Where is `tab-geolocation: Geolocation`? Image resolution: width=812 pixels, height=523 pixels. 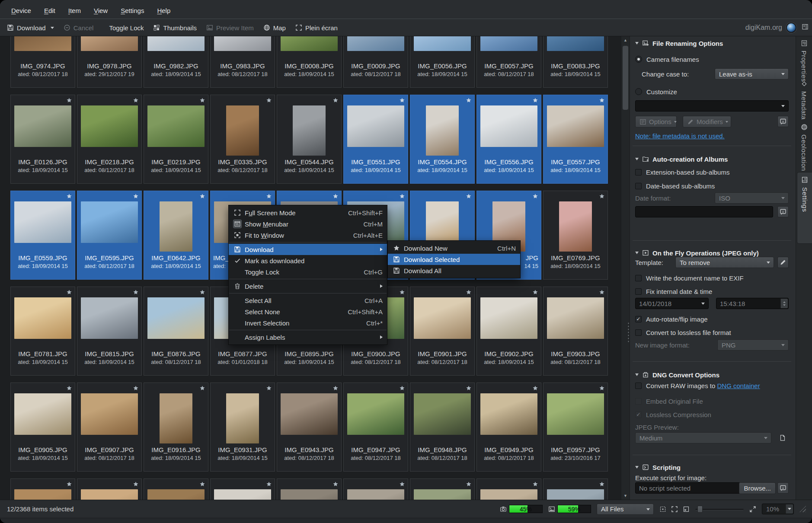 tab-geolocation: Geolocation is located at coordinates (804, 147).